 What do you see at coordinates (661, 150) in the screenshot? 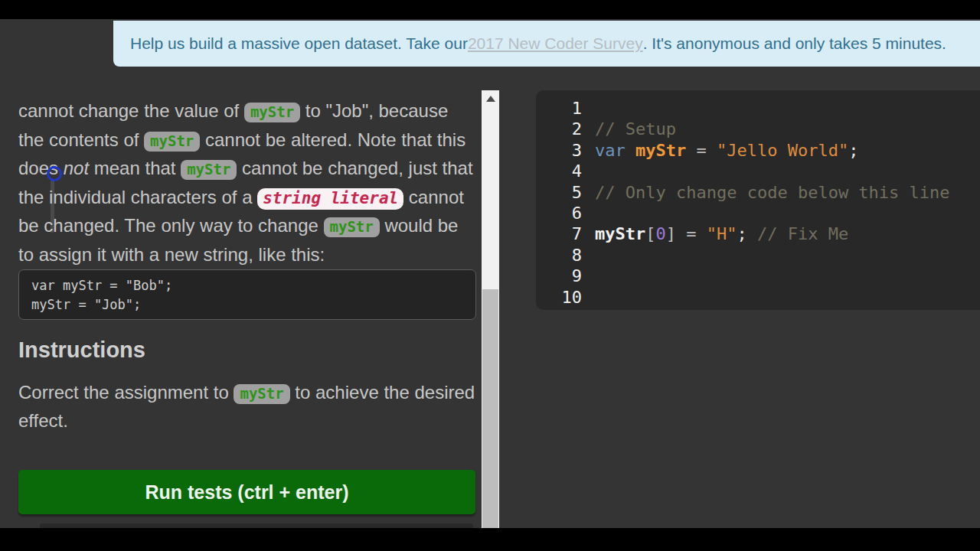
I see `token-def: myStr` at bounding box center [661, 150].